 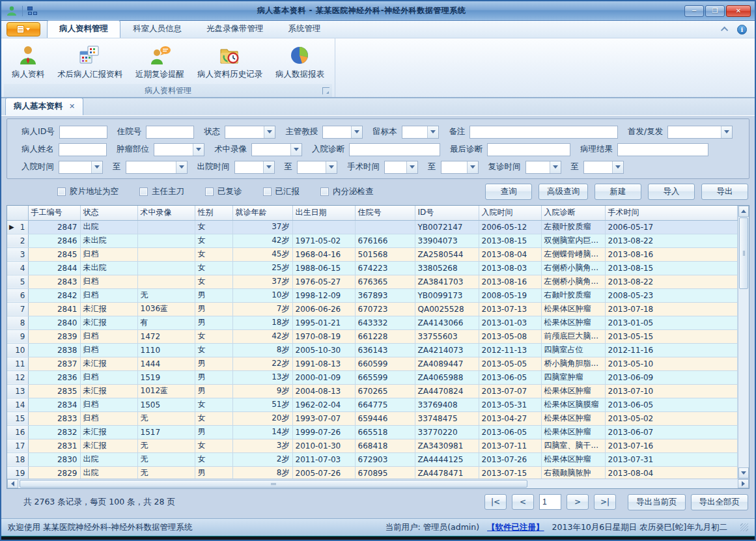 What do you see at coordinates (18, 363) in the screenshot?
I see `row-number-cell: 11` at bounding box center [18, 363].